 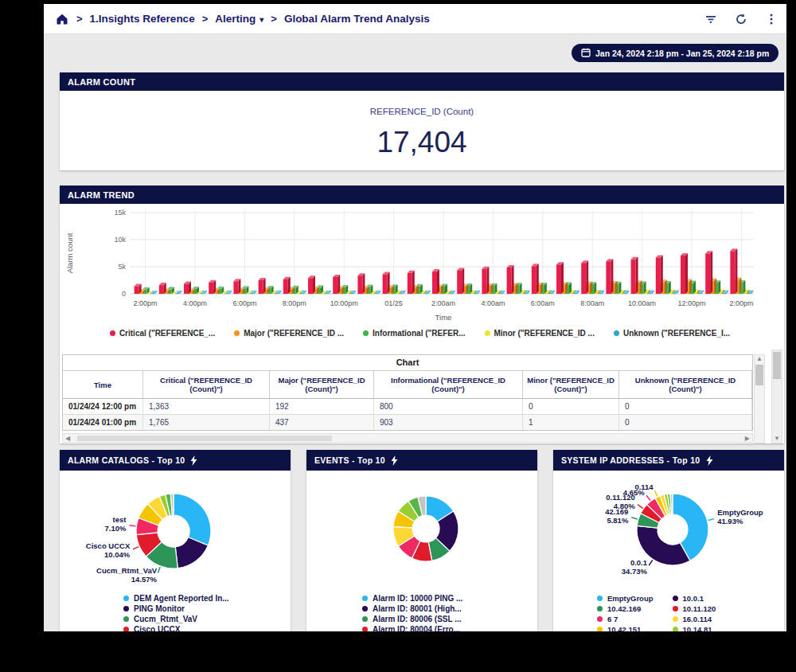 I want to click on legend-item: DEM Agent Reported In..., so click(x=177, y=599).